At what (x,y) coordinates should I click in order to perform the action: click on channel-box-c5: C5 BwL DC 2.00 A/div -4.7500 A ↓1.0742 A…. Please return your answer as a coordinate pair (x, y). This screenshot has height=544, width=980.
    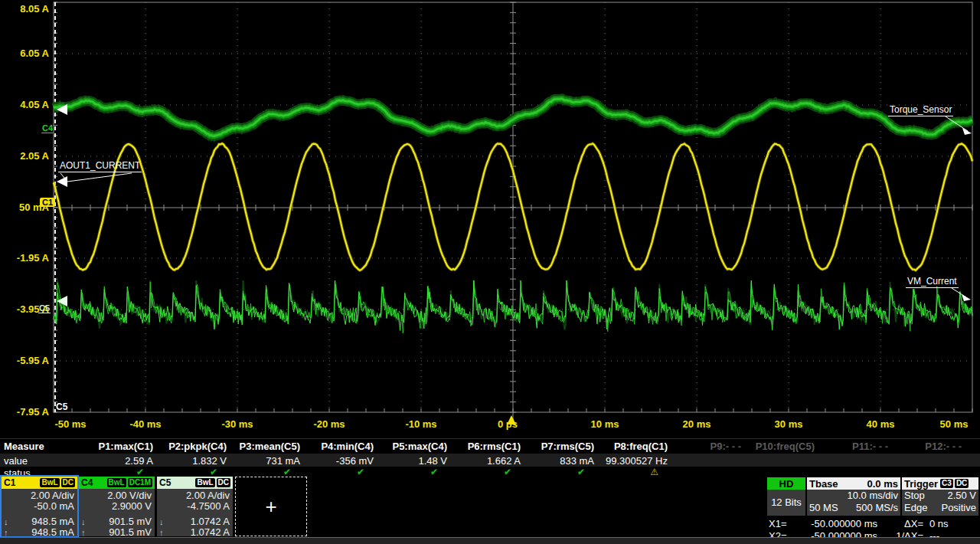
    Looking at the image, I should click on (194, 506).